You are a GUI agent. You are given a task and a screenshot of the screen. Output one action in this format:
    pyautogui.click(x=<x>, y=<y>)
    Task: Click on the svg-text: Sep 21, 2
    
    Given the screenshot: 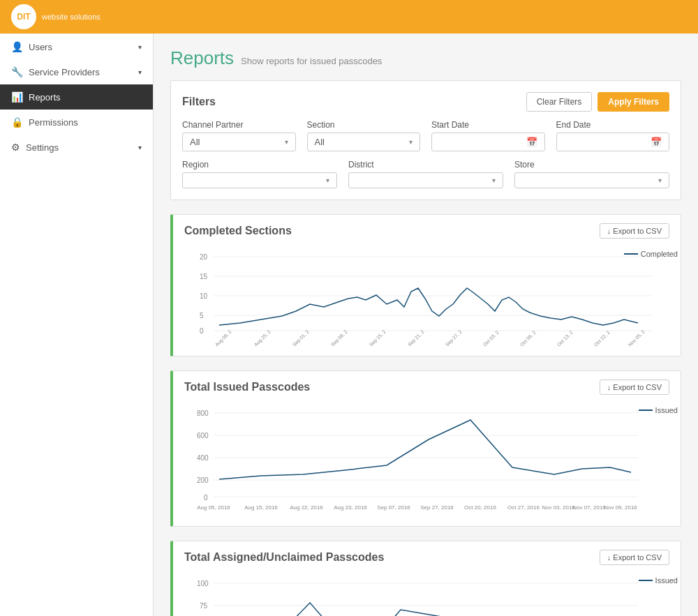 What is the action you would take?
    pyautogui.click(x=416, y=338)
    